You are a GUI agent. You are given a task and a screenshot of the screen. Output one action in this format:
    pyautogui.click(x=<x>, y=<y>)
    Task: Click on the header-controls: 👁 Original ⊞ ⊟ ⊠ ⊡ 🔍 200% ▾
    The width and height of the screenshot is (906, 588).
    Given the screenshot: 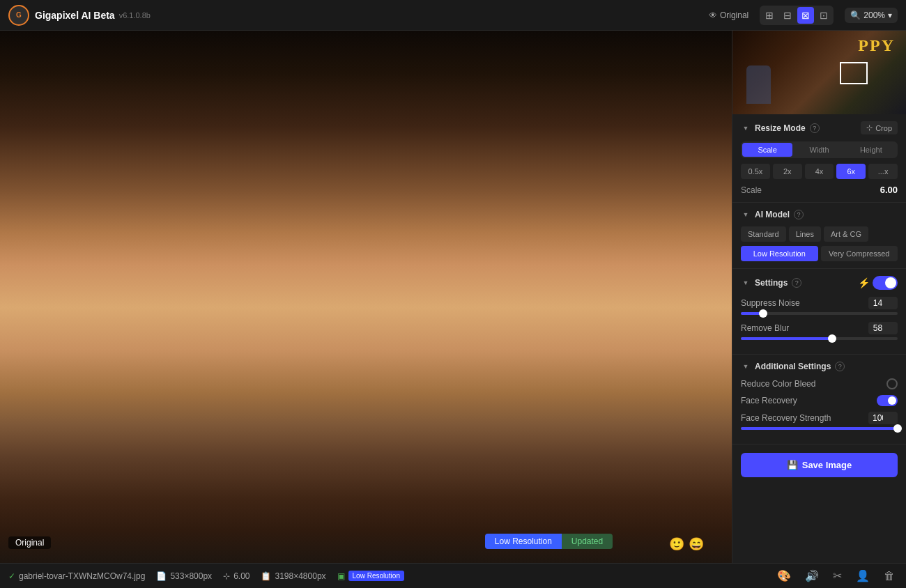 What is the action you would take?
    pyautogui.click(x=800, y=15)
    